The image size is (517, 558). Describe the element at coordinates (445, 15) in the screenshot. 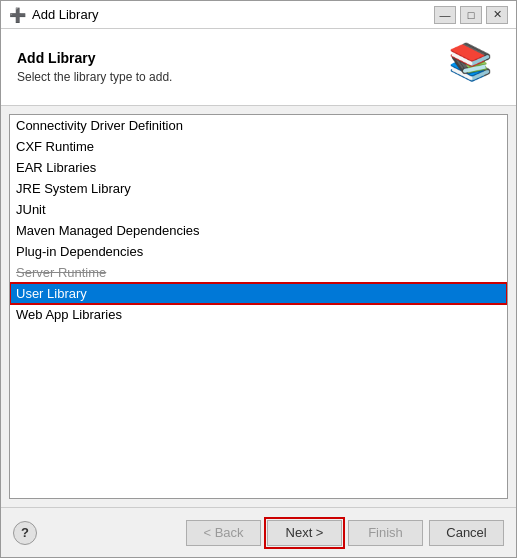

I see `minimize-button: —` at that location.